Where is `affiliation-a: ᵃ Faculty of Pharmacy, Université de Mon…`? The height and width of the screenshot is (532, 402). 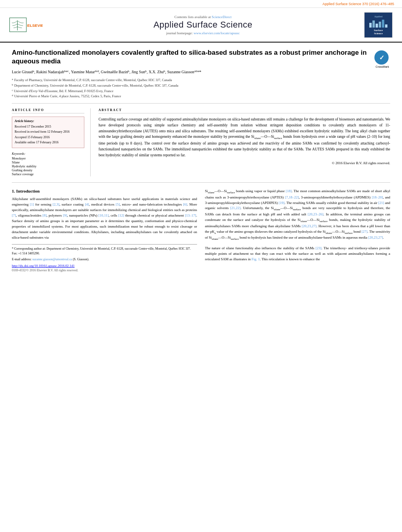
affiliation-a: ᵃ Faculty of Pharmacy, Université de Mon… is located at coordinates (191, 80).